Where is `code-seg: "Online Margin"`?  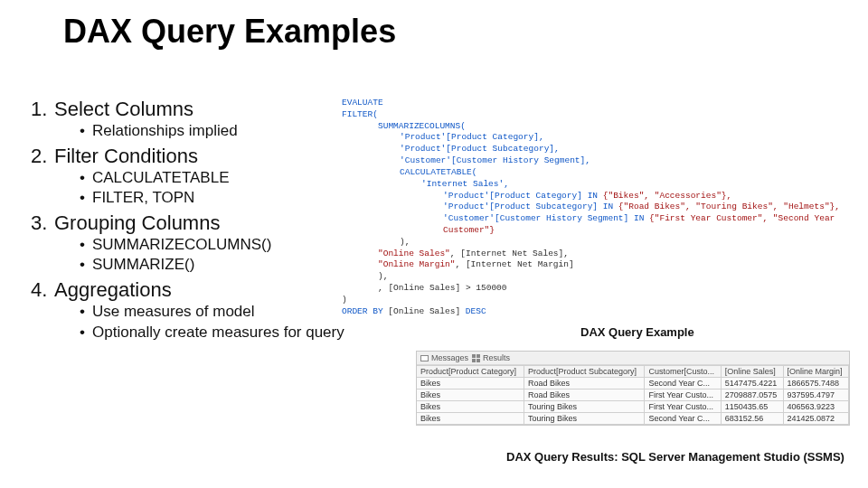
code-seg: "Online Margin" is located at coordinates (417, 264).